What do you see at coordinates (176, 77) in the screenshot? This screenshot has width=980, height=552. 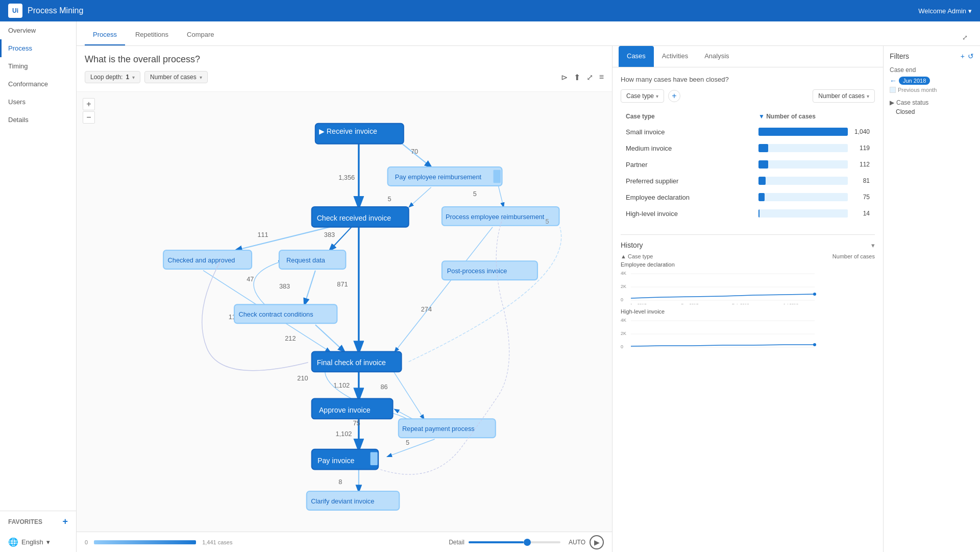 I see `number-of-cases-filter: Number of cases ▾` at bounding box center [176, 77].